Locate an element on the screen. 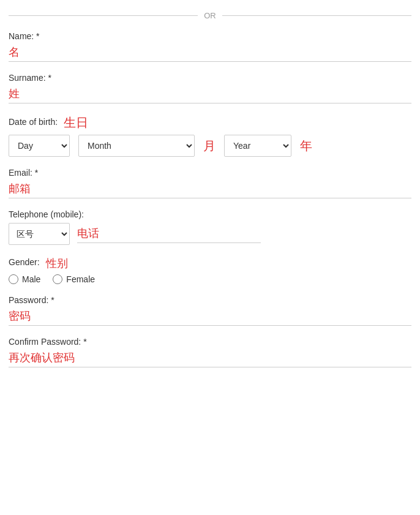  gender-male-option: Male is located at coordinates (24, 279).